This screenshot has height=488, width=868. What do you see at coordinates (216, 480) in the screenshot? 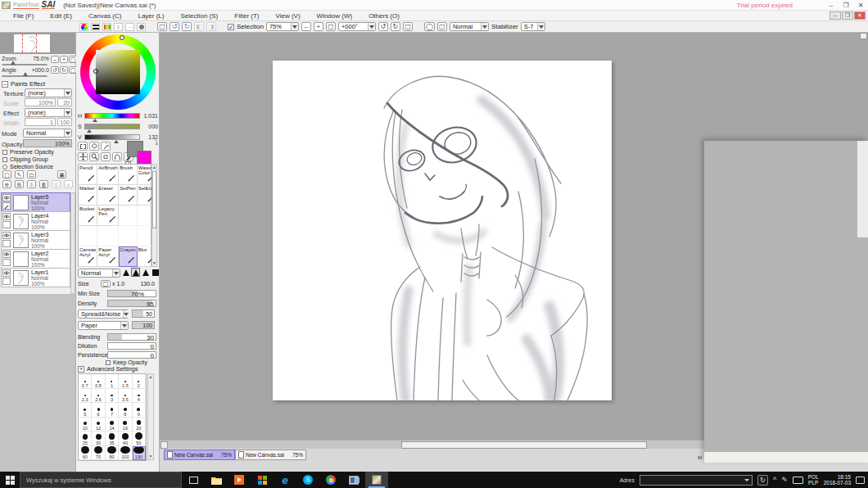
I see `file-explorer-button` at bounding box center [216, 480].